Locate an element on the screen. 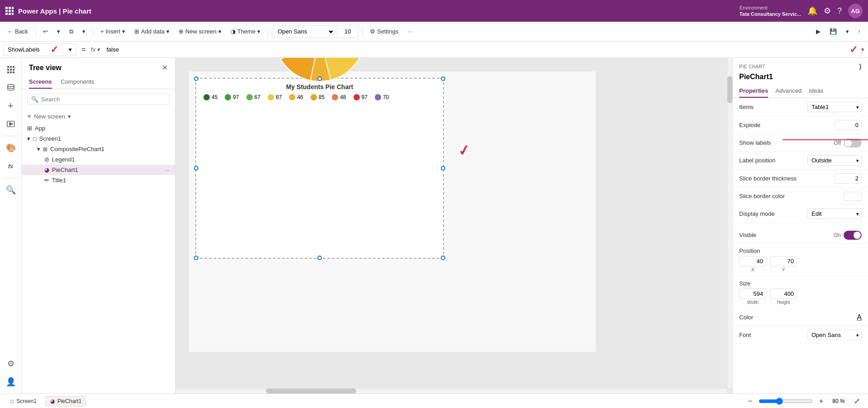 The width and height of the screenshot is (868, 408). paint-icon-btn: 🎨 is located at coordinates (11, 148).